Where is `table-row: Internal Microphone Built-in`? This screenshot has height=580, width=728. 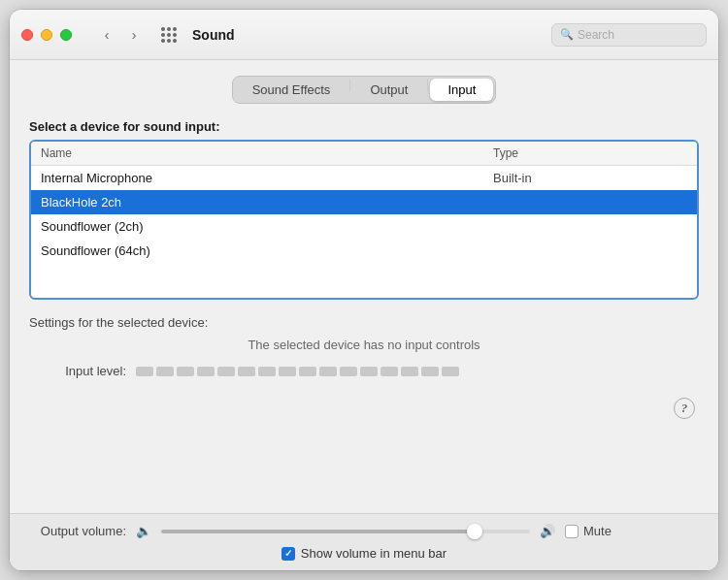 table-row: Internal Microphone Built-in is located at coordinates (364, 178).